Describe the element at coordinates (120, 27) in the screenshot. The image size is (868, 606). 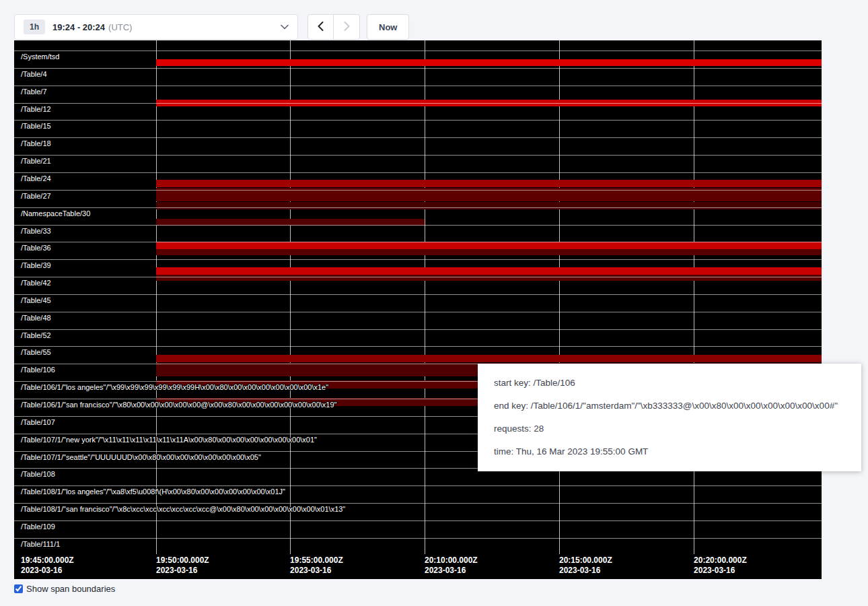
I see `timezone-label: (UTC)` at that location.